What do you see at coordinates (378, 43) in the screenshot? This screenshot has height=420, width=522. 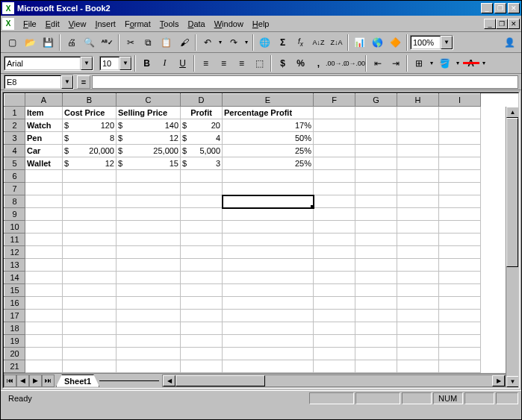 I see `map-button: 🌎` at bounding box center [378, 43].